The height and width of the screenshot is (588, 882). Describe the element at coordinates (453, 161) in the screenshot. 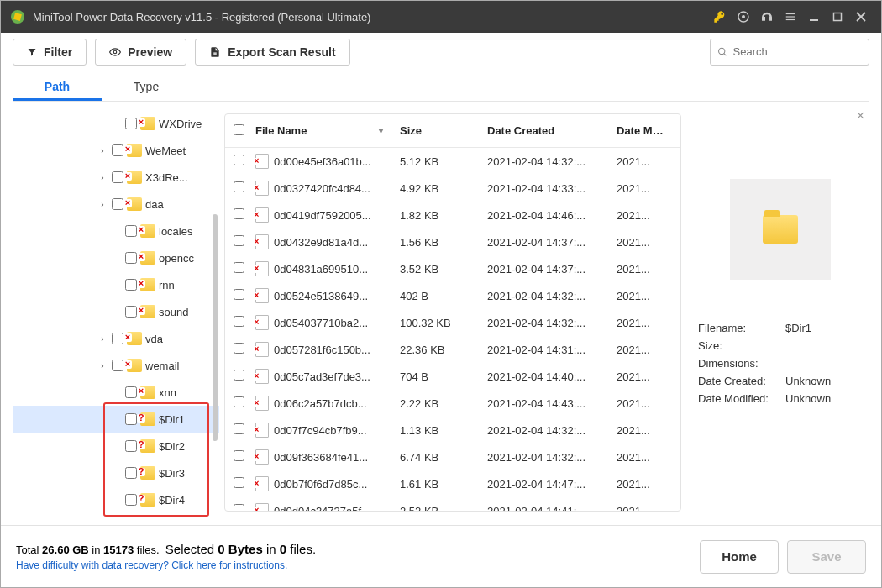

I see `file-row: 0d00e45ef36a01b...5.12 KB2021-02-04 14:3…` at that location.